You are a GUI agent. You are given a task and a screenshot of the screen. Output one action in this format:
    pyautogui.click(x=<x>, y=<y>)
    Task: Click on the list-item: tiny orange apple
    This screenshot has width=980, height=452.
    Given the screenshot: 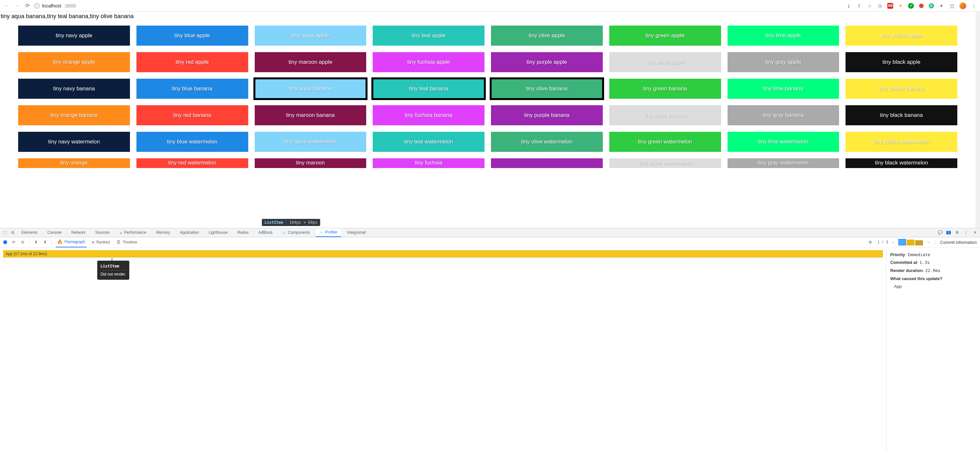 What is the action you would take?
    pyautogui.click(x=74, y=62)
    